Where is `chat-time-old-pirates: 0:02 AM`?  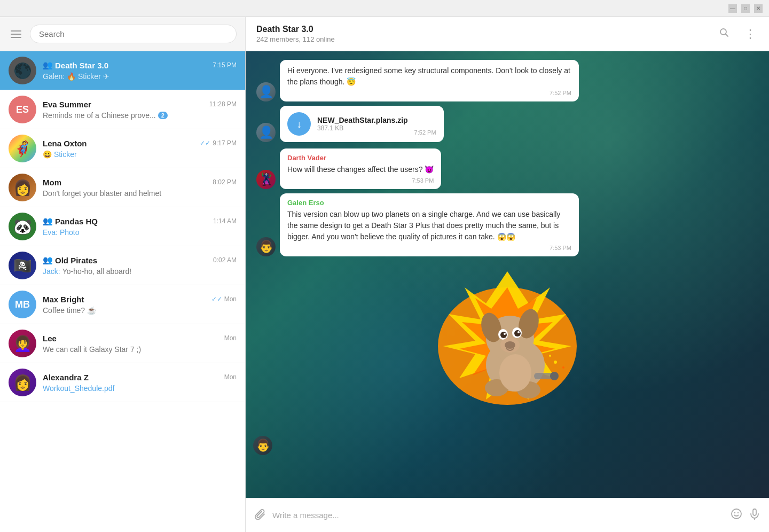 chat-time-old-pirates: 0:02 AM is located at coordinates (225, 260).